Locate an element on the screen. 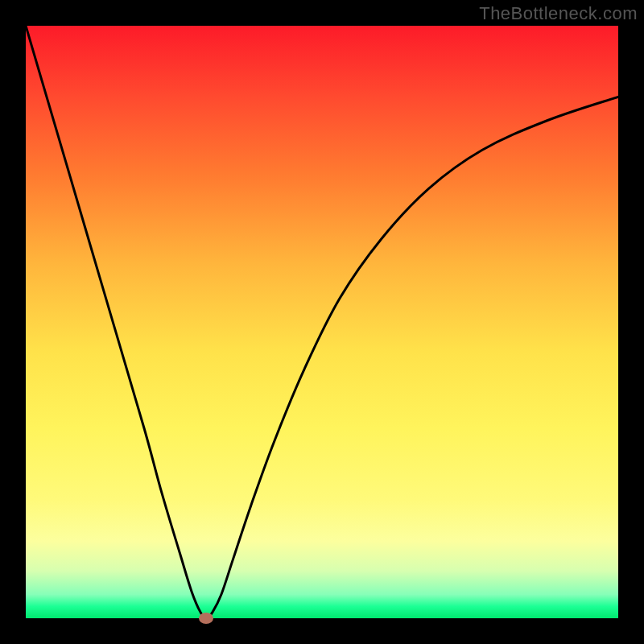 Image resolution: width=644 pixels, height=644 pixels. watermark-text: TheBottleneck.com is located at coordinates (559, 14).